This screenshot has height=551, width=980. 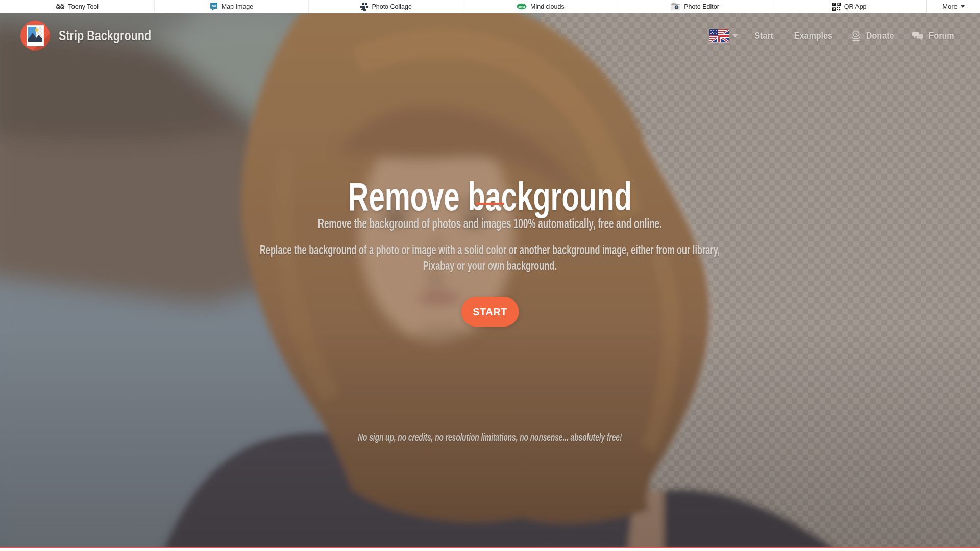 What do you see at coordinates (238, 7) in the screenshot?
I see `app-bar-item-label: Map Image` at bounding box center [238, 7].